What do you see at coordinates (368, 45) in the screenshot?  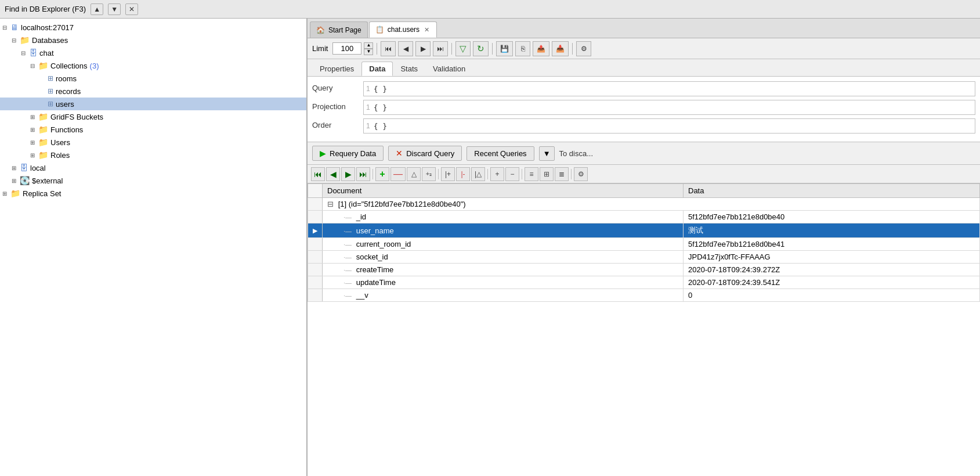 I see `limit-up-btn: ▲` at bounding box center [368, 45].